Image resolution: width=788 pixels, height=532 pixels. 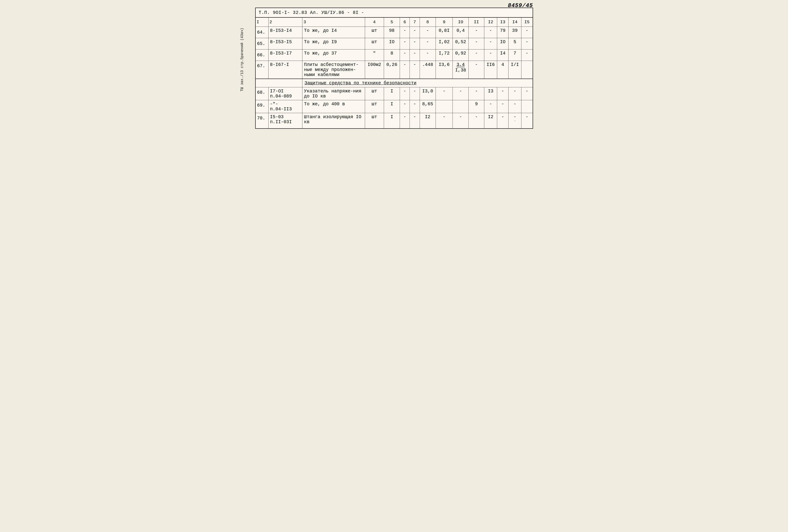 What do you see at coordinates (262, 22) in the screenshot?
I see `col-header-1: I` at bounding box center [262, 22].